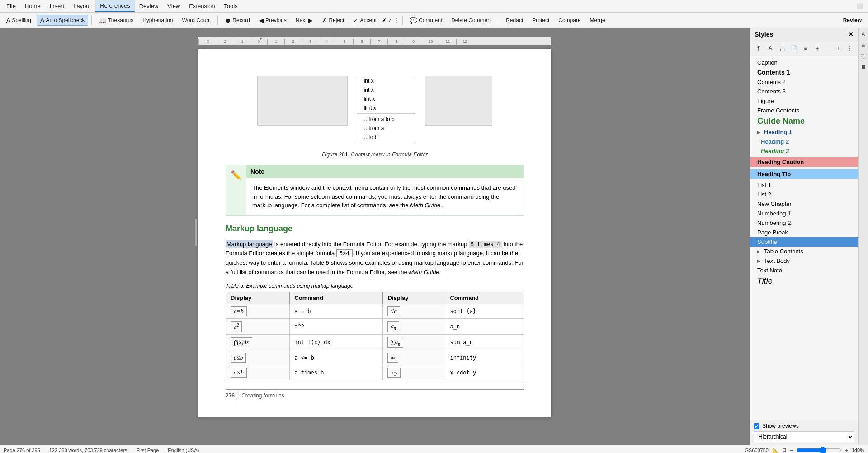 The width and height of the screenshot is (868, 453). I want to click on menu-item-iint: iint x, so click(386, 81).